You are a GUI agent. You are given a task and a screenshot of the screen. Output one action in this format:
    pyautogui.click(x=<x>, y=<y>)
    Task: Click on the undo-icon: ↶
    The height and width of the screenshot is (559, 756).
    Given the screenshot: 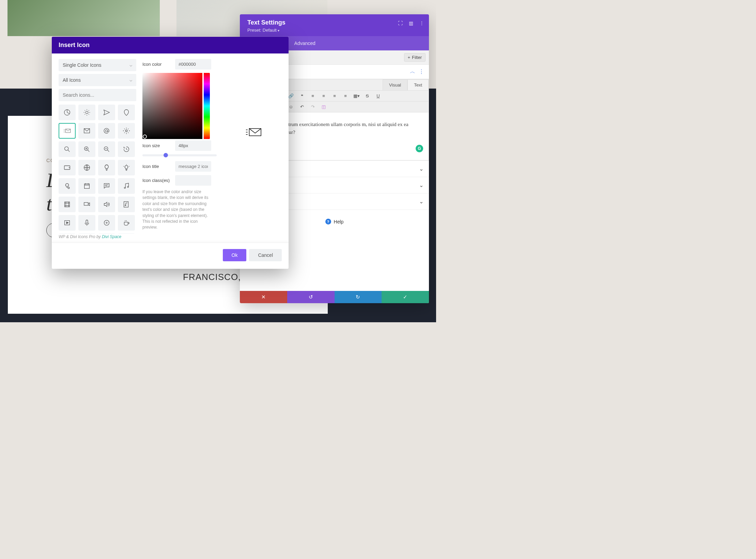 What is the action you would take?
    pyautogui.click(x=302, y=107)
    